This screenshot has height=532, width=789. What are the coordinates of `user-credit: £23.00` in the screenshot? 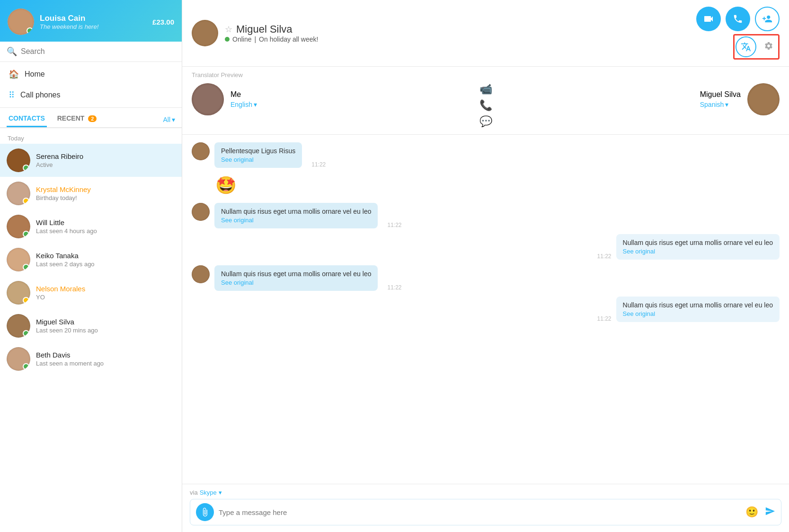 It's located at (163, 22).